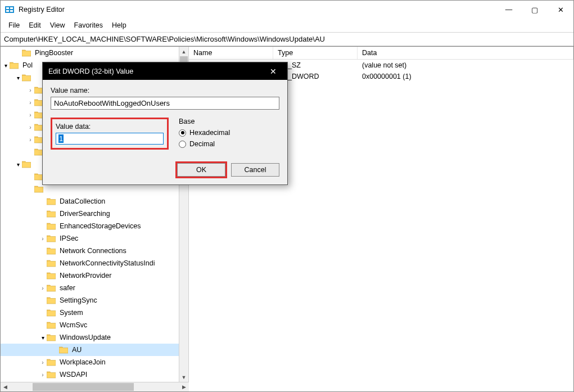  Describe the element at coordinates (287, 39) in the screenshot. I see `address-bar: Computer\HKEY_LOCAL_MACHINE\SOFTWARE\Pol…` at that location.